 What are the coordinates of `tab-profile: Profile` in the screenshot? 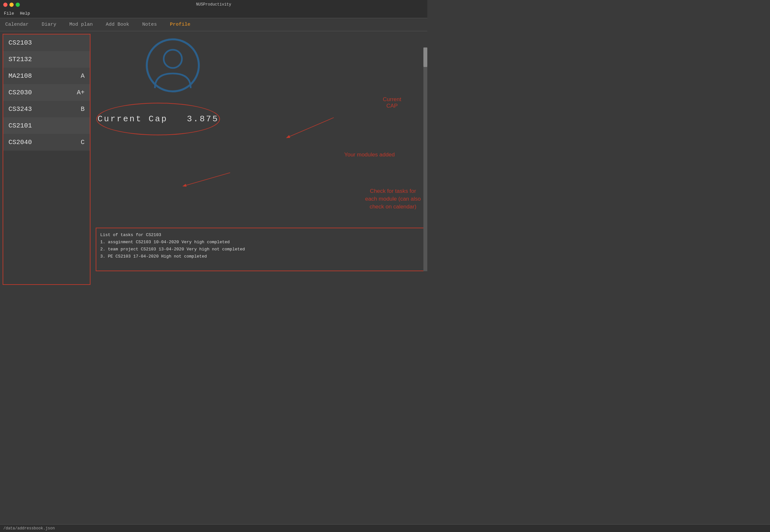 It's located at (180, 25).